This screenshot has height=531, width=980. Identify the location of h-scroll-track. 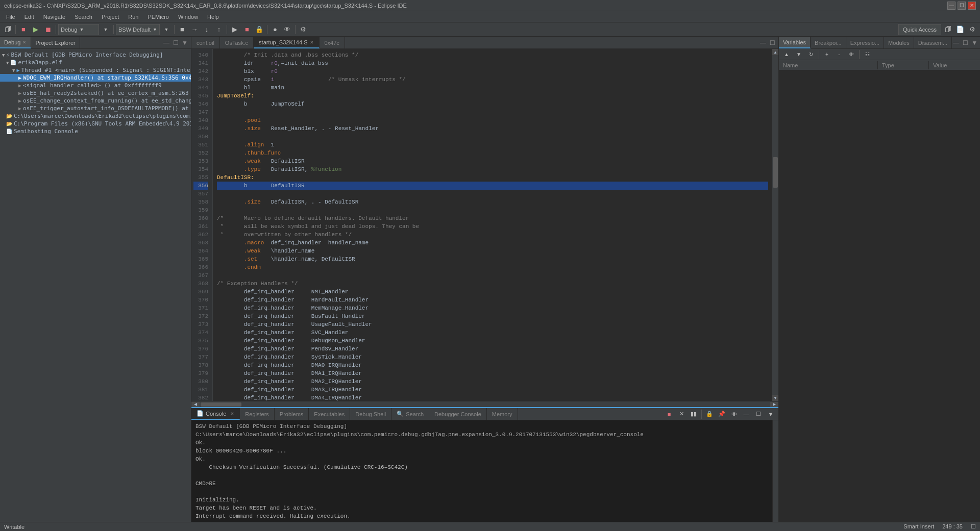
(485, 404).